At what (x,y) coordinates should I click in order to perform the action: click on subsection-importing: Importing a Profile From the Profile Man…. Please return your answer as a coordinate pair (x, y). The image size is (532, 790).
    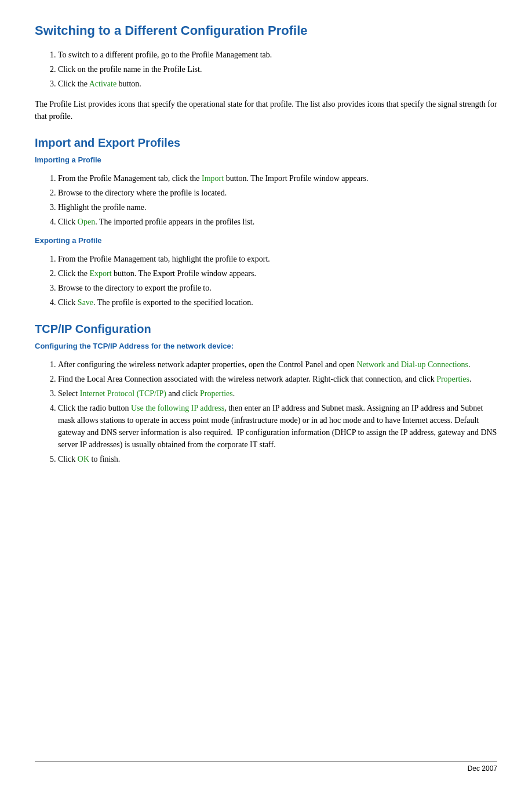
    Looking at the image, I should click on (266, 191).